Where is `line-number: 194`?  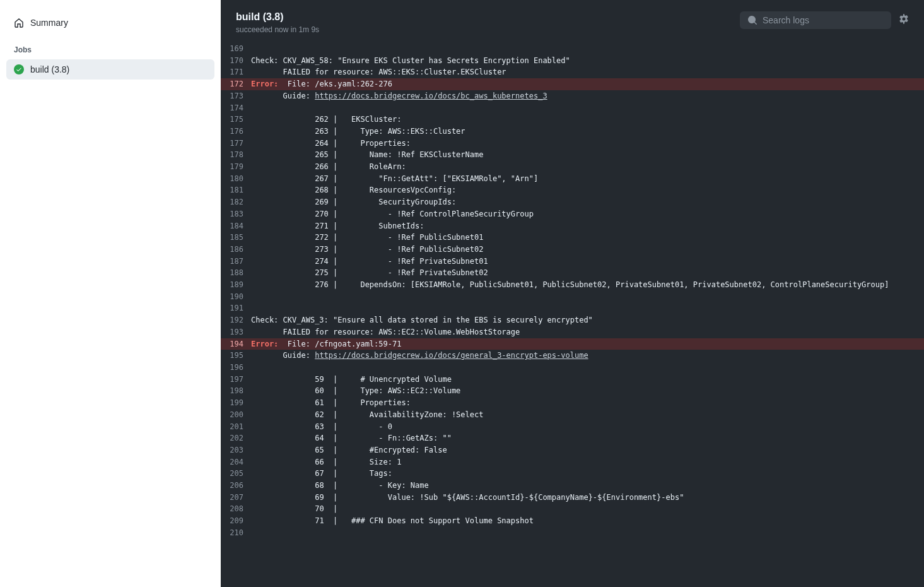
line-number: 194 is located at coordinates (236, 345).